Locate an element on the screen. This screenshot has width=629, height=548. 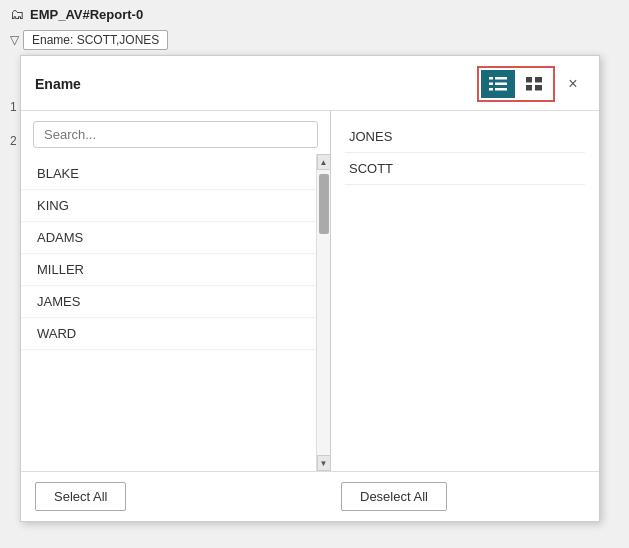
left-footer: Select All is located at coordinates (183, 496).